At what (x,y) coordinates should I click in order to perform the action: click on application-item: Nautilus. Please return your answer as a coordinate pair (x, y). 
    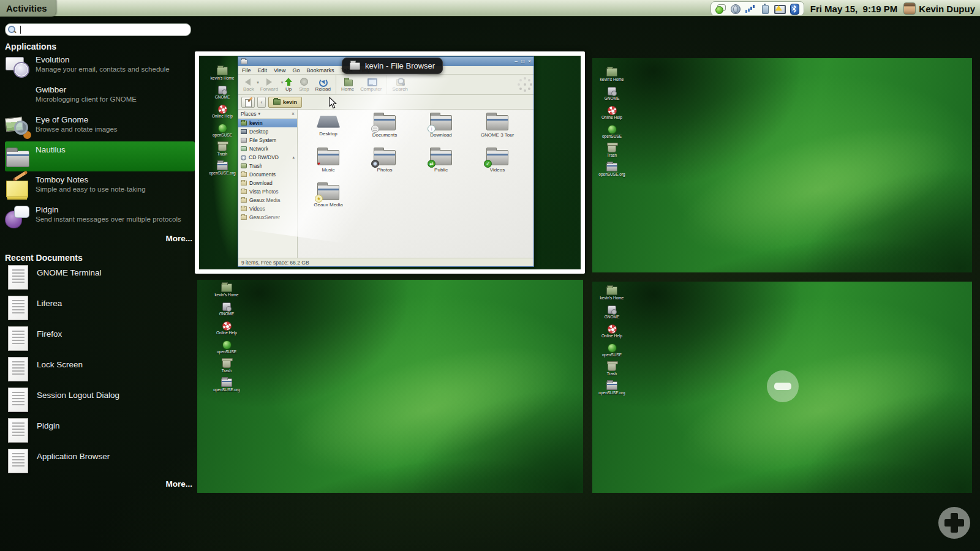
    Looking at the image, I should click on (100, 157).